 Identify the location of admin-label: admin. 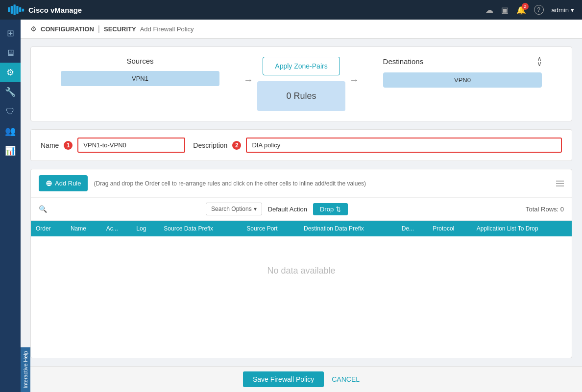
(560, 10).